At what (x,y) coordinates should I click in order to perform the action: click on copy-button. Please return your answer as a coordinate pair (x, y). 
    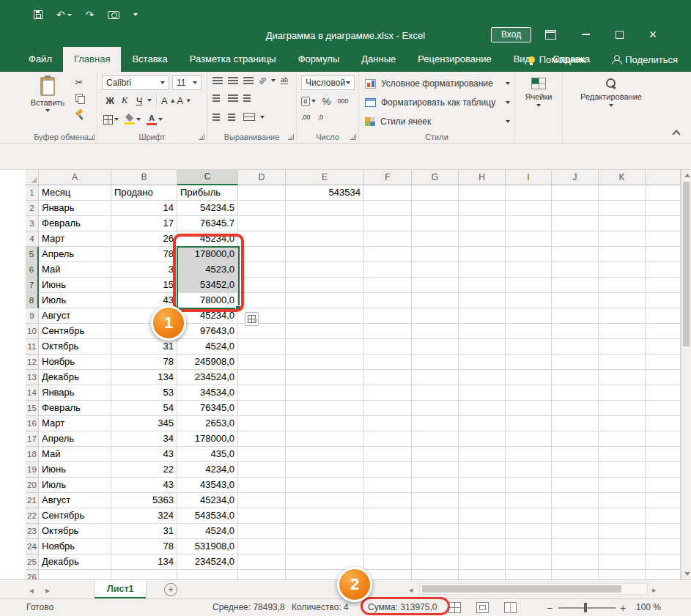
    Looking at the image, I should click on (79, 98).